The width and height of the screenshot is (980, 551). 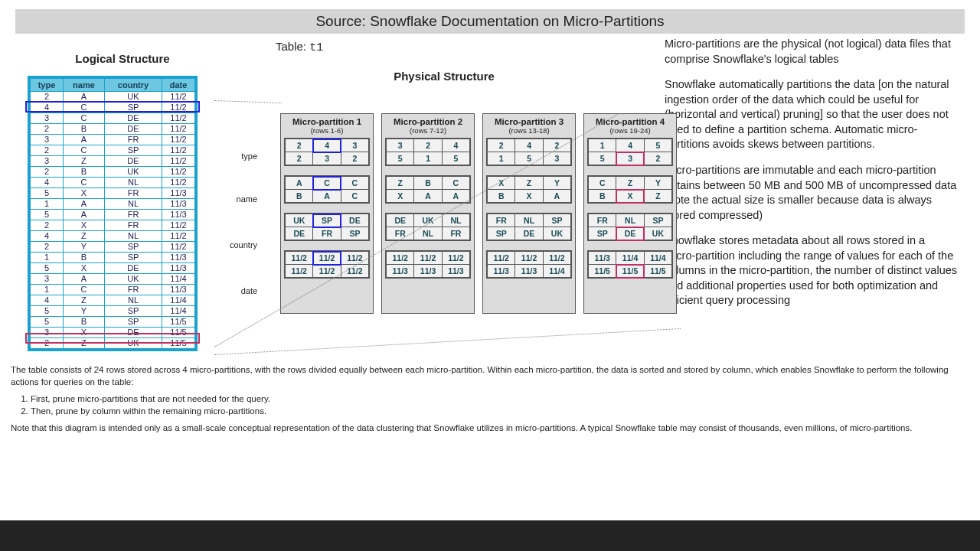 I want to click on mp-subtitle: (rows 1-6), so click(x=327, y=130).